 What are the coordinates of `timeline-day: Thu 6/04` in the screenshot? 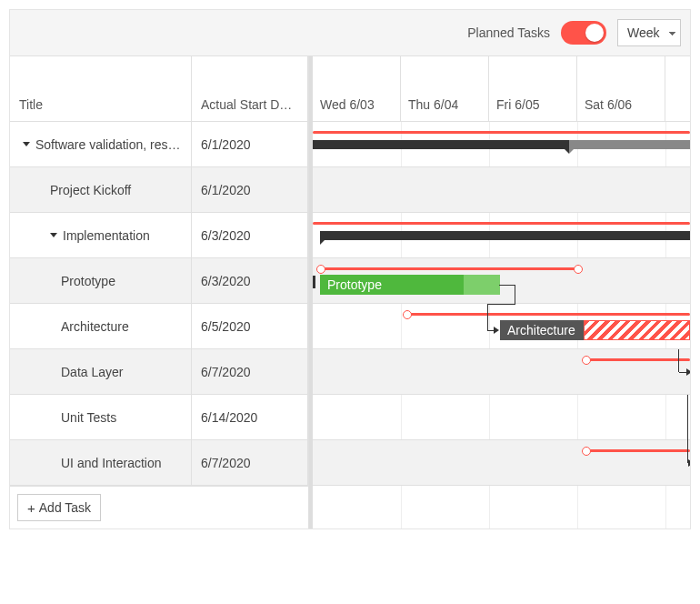 It's located at (445, 89).